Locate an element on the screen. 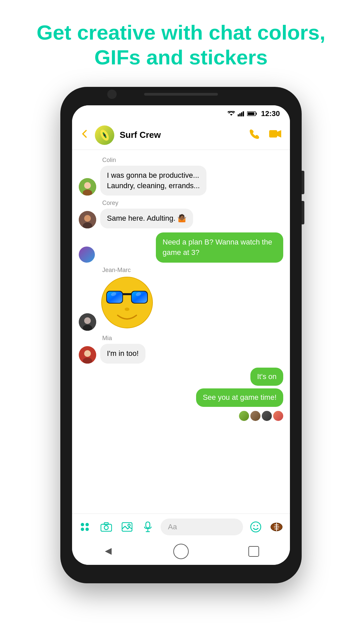 The height and width of the screenshot is (644, 362). football-button is located at coordinates (277, 527).